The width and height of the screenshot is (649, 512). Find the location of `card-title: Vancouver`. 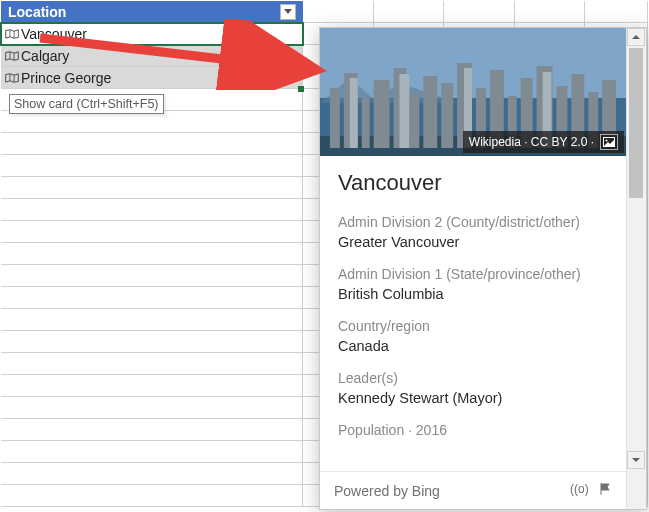

card-title: Vancouver is located at coordinates (473, 183).